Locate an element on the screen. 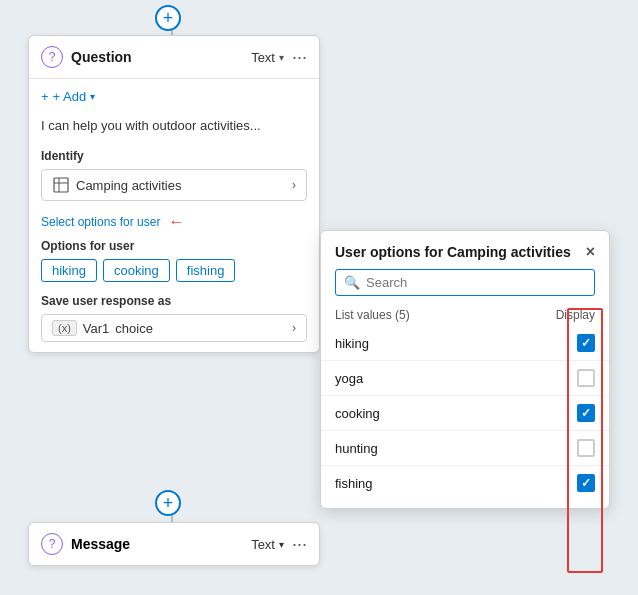 This screenshot has width=638, height=595. plus-icon-top: + is located at coordinates (168, 18).